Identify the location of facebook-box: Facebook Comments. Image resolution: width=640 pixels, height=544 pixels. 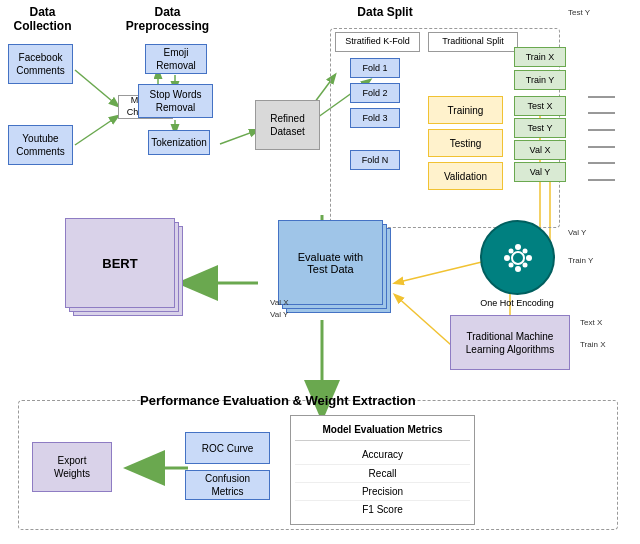
(40, 64).